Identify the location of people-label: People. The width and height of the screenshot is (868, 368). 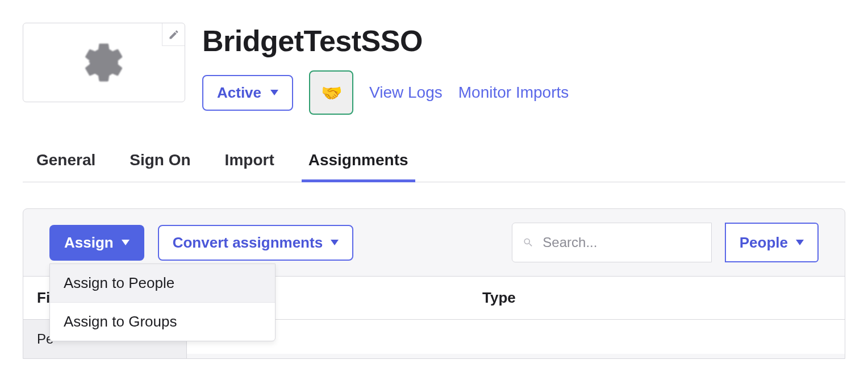
(763, 243).